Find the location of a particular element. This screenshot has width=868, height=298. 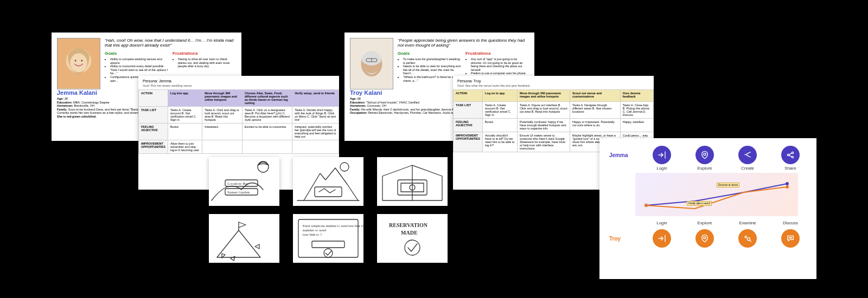

chart-annotation: Finally able to send! is located at coordinates (699, 204).